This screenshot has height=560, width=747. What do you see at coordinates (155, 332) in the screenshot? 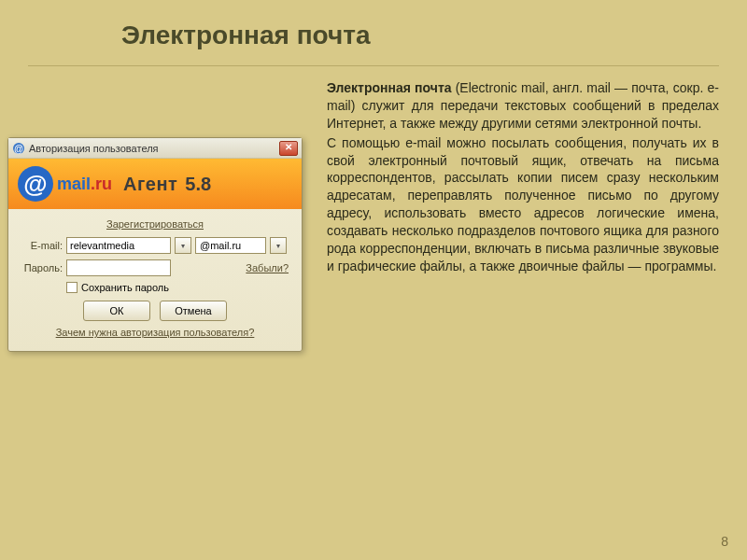
I see `why-auth-link: Зачем нужна авторизация пользователя?` at bounding box center [155, 332].